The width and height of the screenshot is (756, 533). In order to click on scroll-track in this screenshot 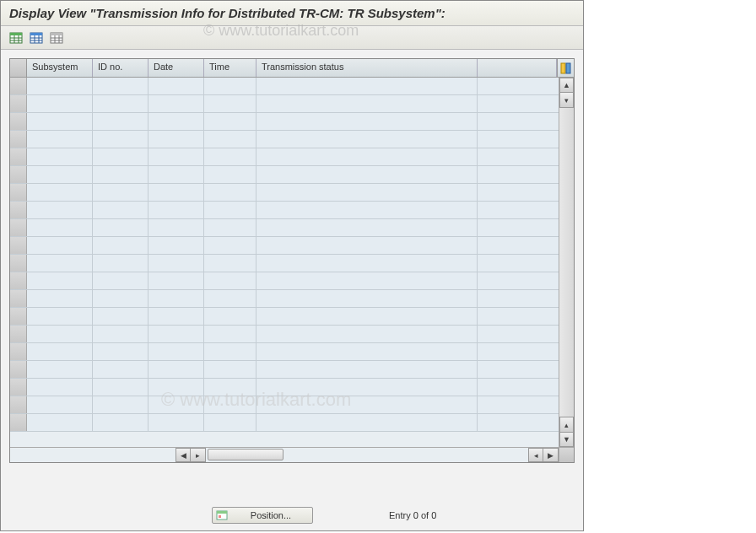, I will do `click(567, 262)`.